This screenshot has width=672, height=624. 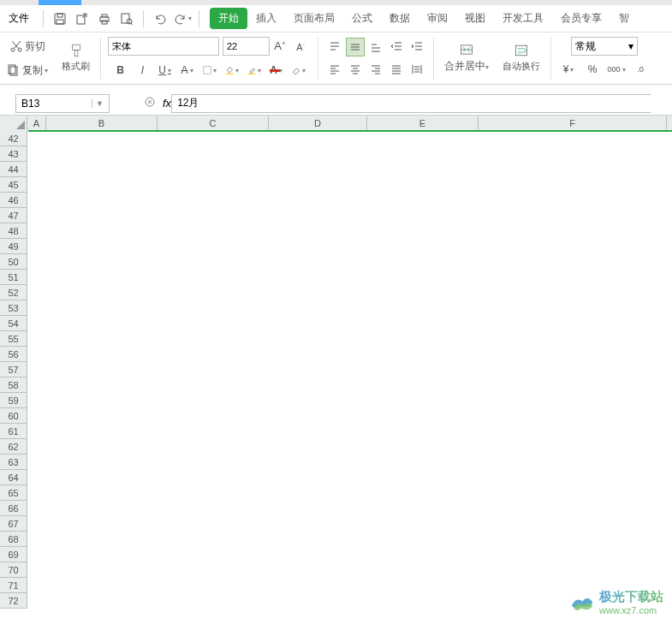 I want to click on row-header: 43, so click(x=14, y=154).